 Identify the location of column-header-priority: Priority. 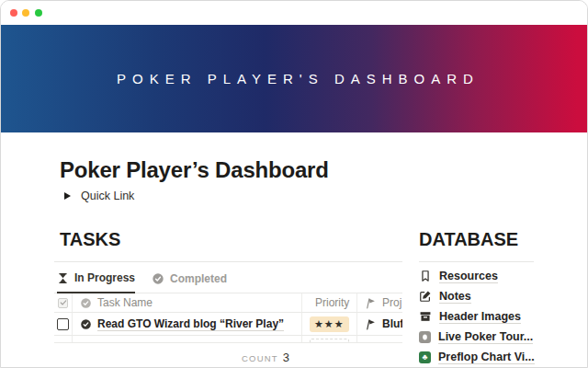
(330, 303).